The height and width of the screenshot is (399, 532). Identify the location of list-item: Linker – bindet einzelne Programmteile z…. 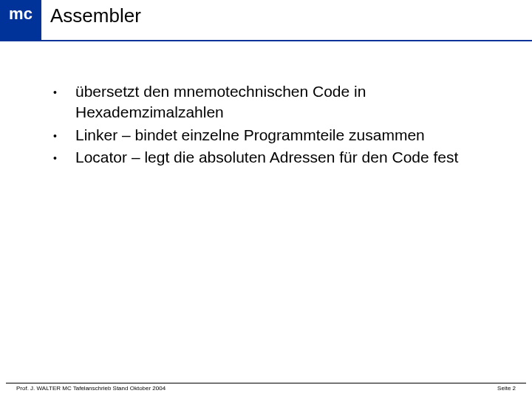
(280, 135).